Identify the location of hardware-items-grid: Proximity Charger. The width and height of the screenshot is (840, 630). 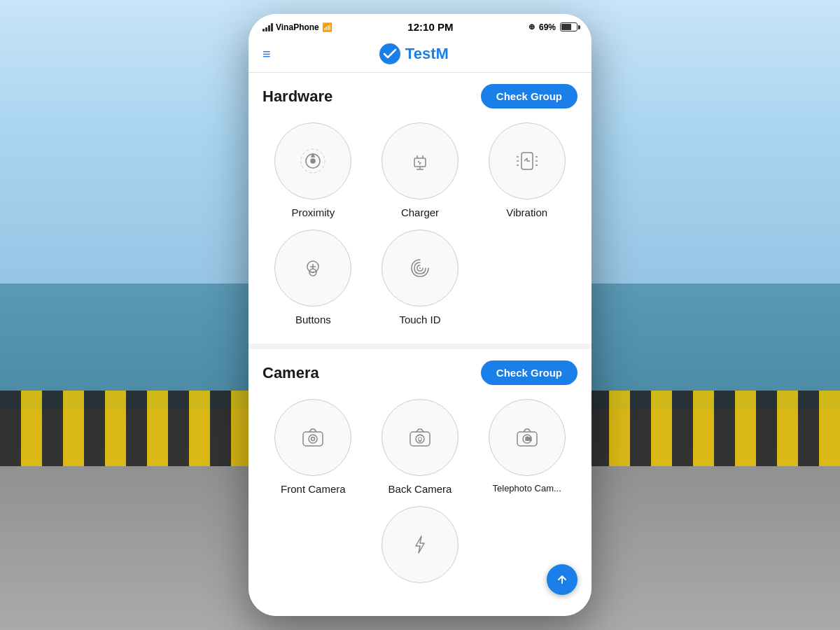
(420, 227).